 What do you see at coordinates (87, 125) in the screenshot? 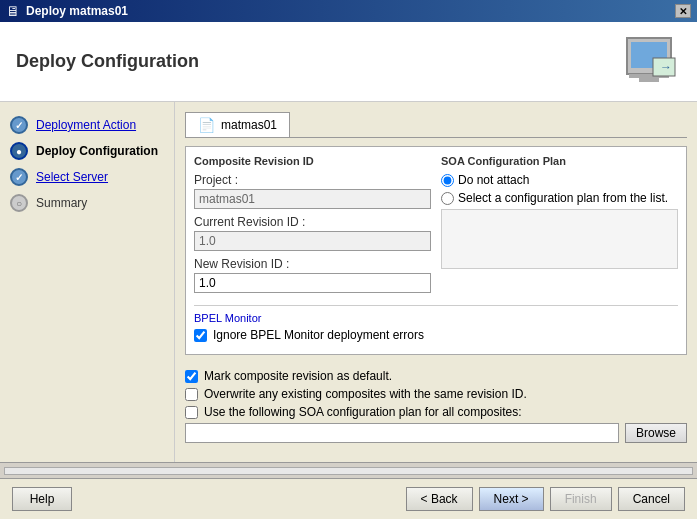
I see `sidebar-item-deployment-action: ✓ Deployment Action` at bounding box center [87, 125].